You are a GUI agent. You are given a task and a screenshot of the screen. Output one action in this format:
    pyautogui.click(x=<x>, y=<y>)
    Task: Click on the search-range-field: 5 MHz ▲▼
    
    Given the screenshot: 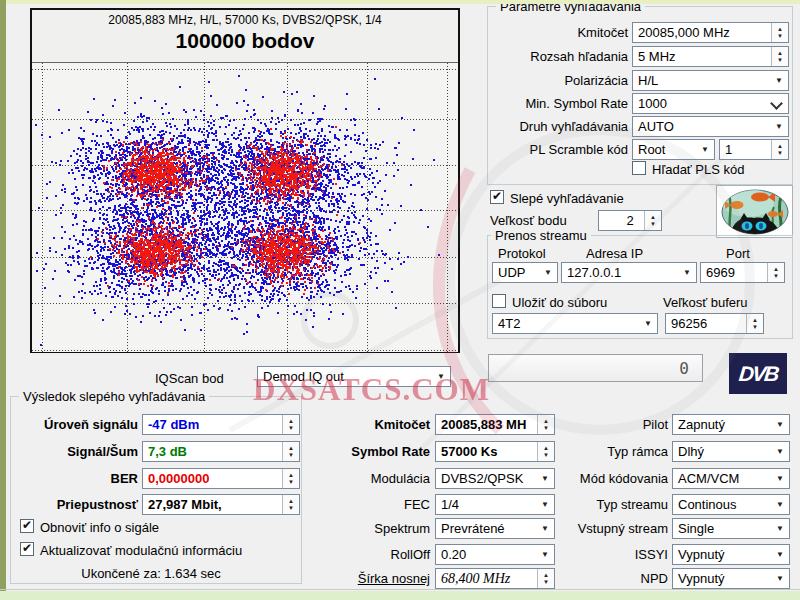 What is the action you would take?
    pyautogui.click(x=710, y=56)
    